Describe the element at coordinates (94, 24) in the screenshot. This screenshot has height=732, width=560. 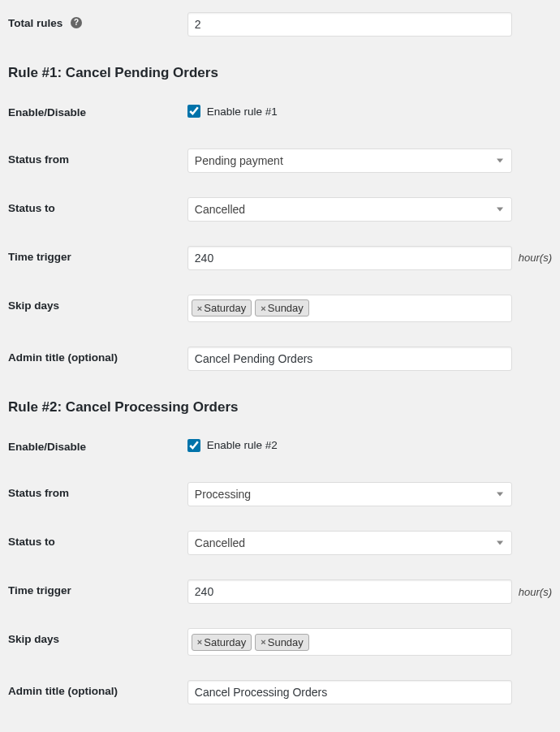
I see `total-rules-label: Total rules ?` at that location.